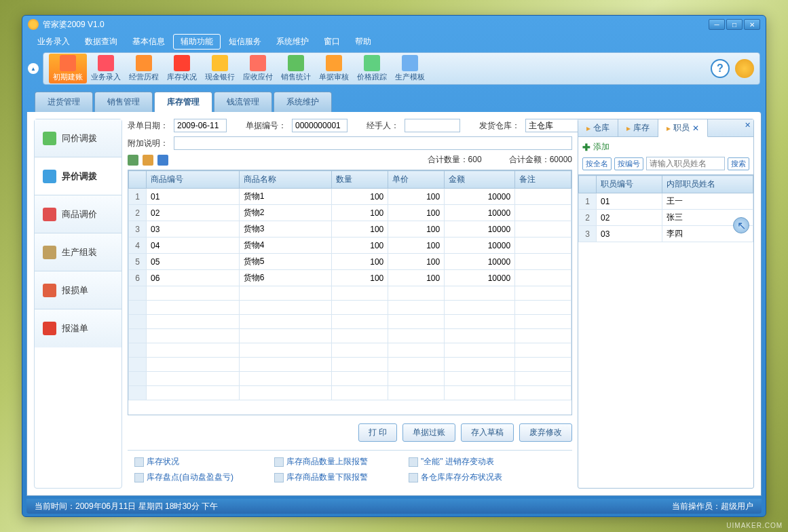  What do you see at coordinates (106, 69) in the screenshot?
I see `tool-btn-1: 业务录入` at bounding box center [106, 69].